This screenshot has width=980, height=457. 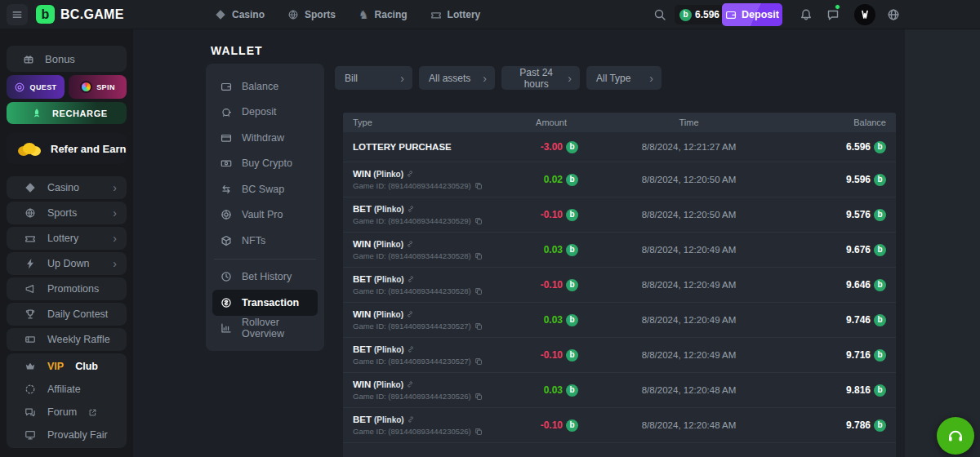 What do you see at coordinates (351, 78) in the screenshot?
I see `filter-label: Bill` at bounding box center [351, 78].